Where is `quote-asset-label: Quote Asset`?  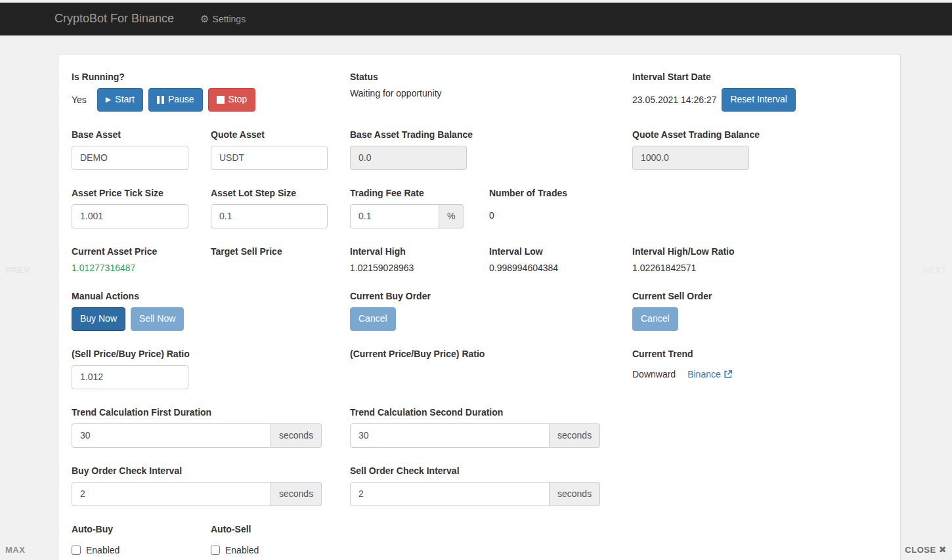
quote-asset-label: Quote Asset is located at coordinates (280, 135).